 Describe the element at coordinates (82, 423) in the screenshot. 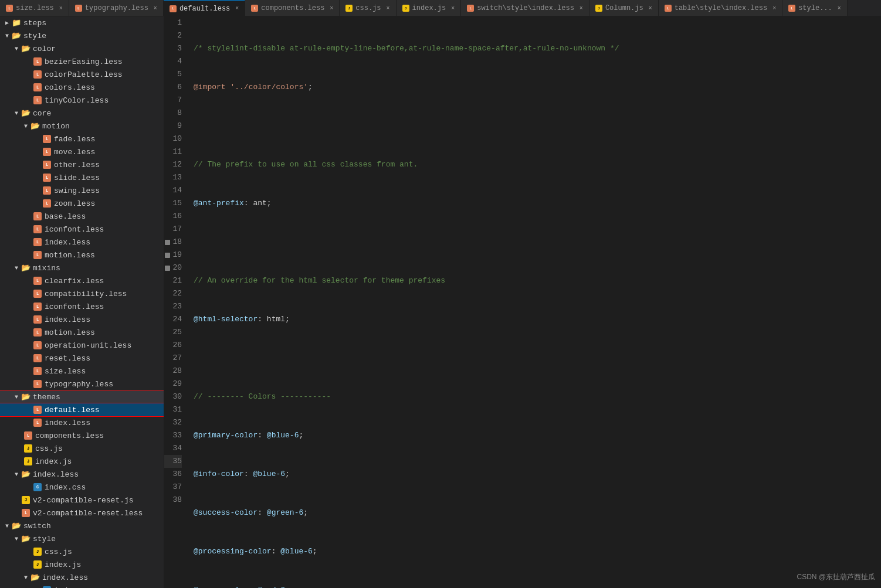

I see `sidebar-item-index-themes: L index.less` at that location.